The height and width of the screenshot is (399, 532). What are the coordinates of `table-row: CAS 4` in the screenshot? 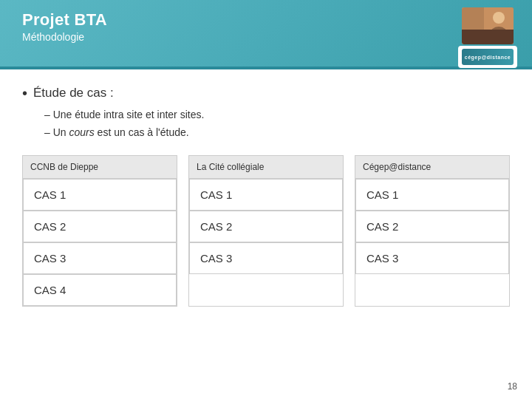 It's located at (100, 290).